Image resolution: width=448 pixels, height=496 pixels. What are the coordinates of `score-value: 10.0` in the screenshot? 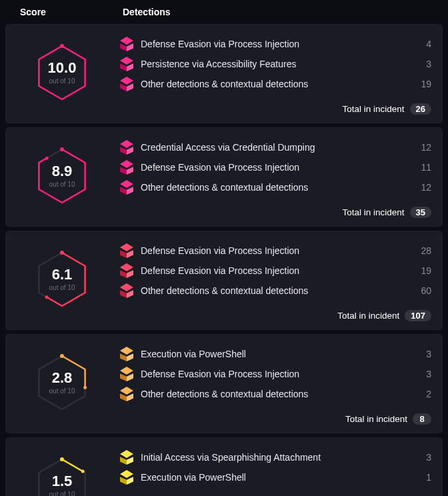 It's located at (63, 68).